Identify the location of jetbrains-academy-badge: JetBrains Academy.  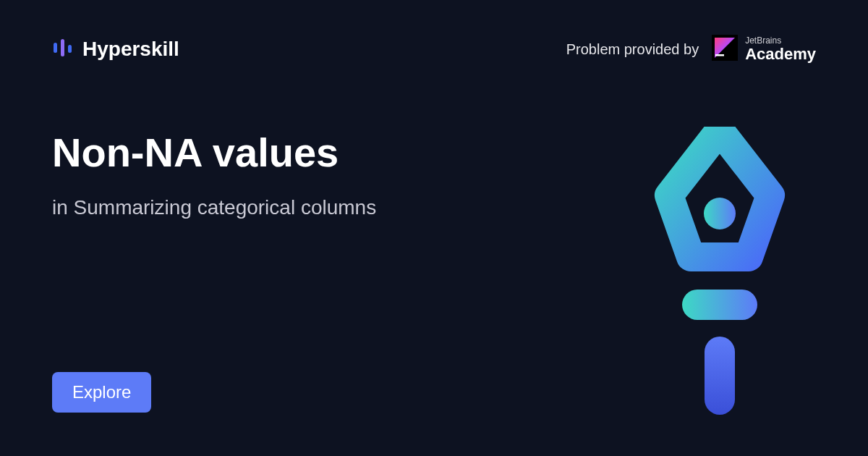
(764, 49).